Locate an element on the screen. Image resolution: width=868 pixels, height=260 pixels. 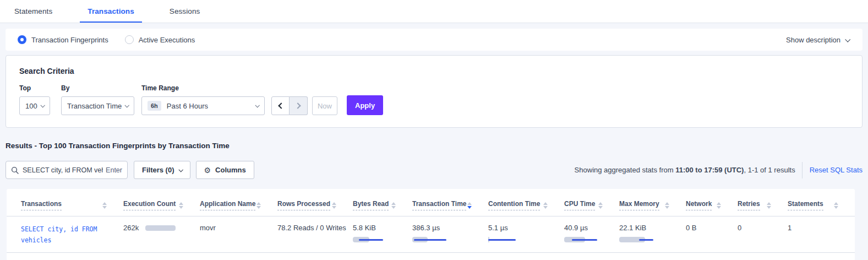
radio-label: Active Executions is located at coordinates (167, 40).